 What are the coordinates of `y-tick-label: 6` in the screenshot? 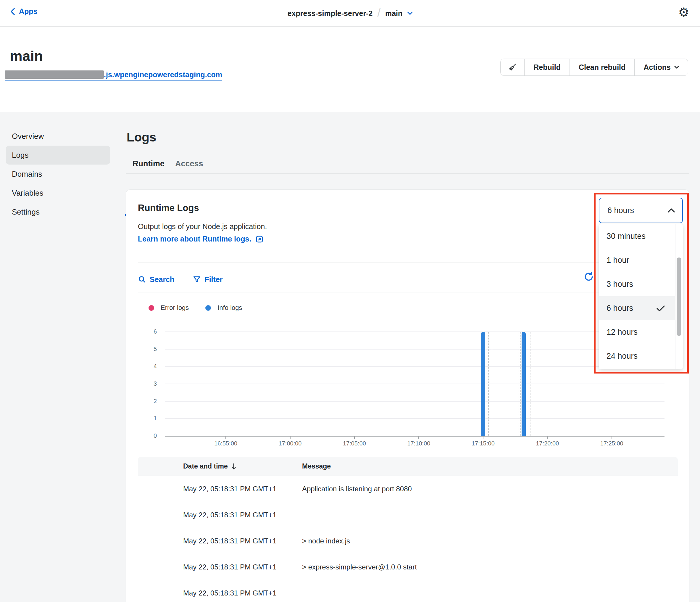 It's located at (147, 332).